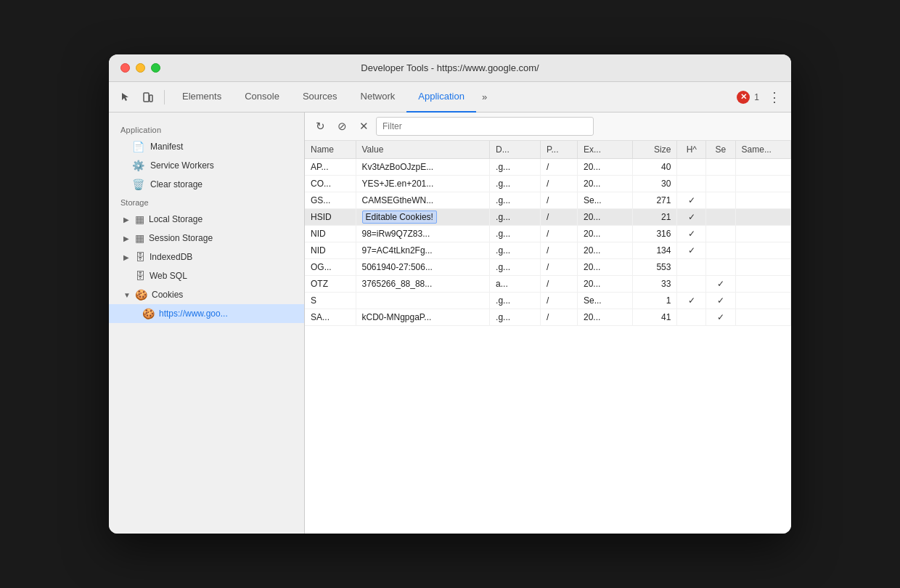 The height and width of the screenshot is (588, 900). Describe the element at coordinates (548, 234) in the screenshot. I see `table-row: NID 98=iRw9Q7Z83... .g... / 20... 316 ✓` at that location.